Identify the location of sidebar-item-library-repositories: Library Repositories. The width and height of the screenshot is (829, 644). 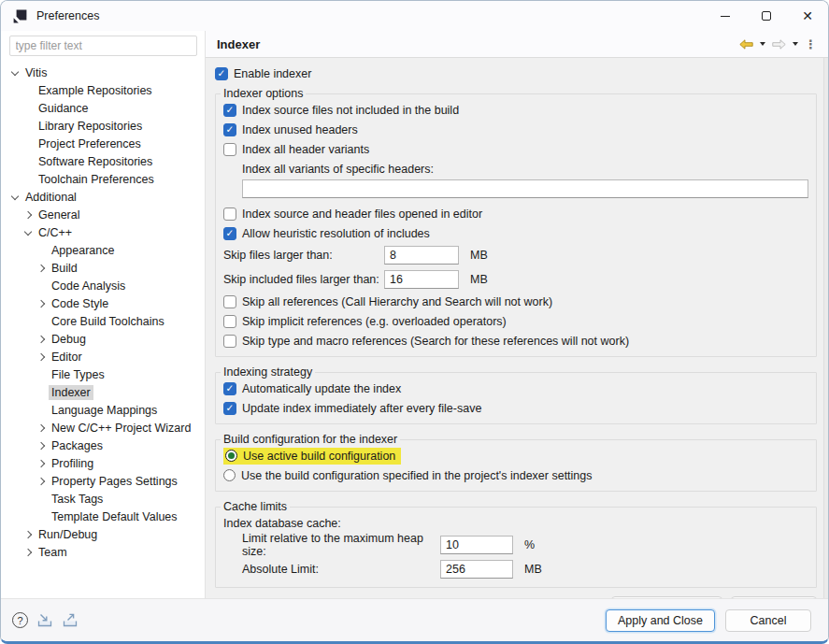
(103, 125).